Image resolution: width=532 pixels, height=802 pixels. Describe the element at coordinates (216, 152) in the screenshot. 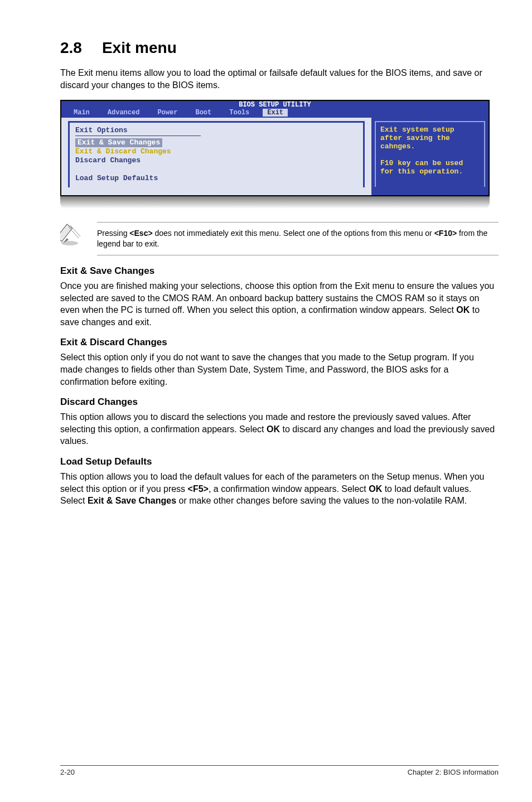

I see `bios-item-exit-discard: Exit & Discard Changes` at that location.